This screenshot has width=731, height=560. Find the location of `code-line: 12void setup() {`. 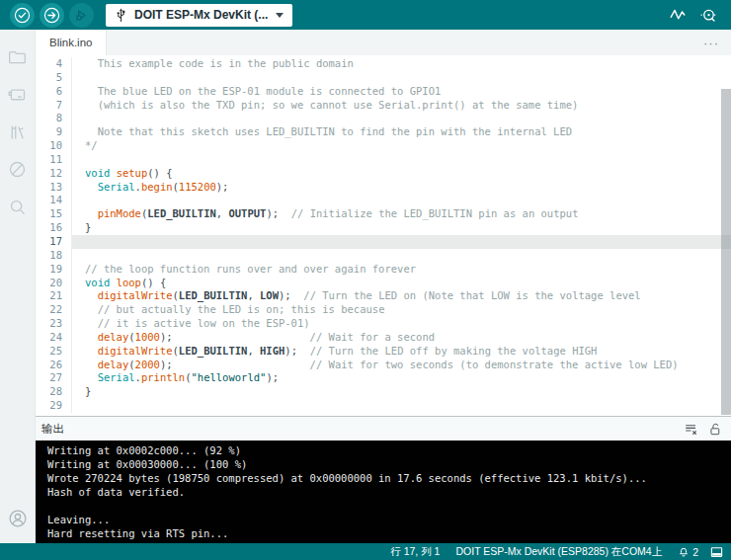

code-line: 12void setup() { is located at coordinates (383, 174).